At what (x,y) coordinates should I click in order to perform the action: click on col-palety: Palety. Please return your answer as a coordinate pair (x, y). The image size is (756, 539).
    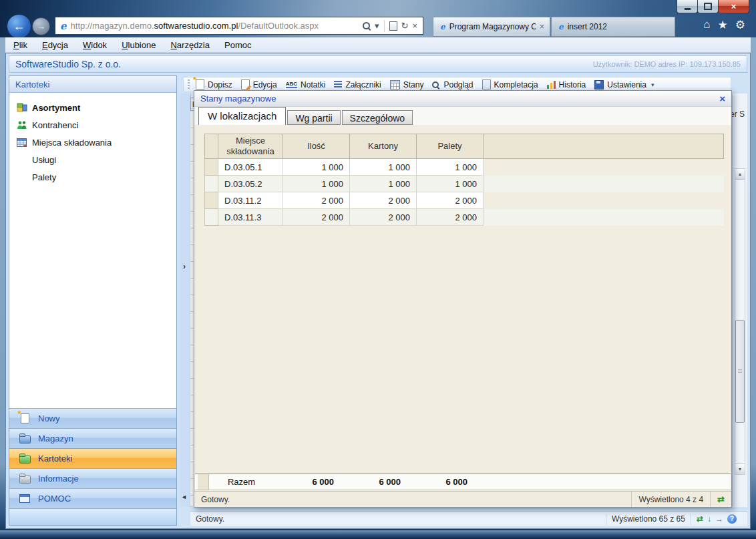
    Looking at the image, I should click on (450, 147).